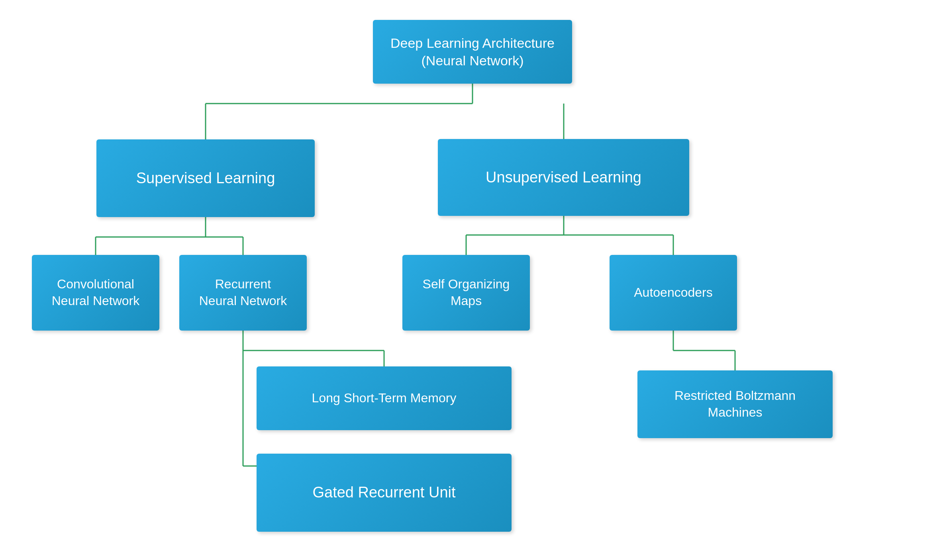  I want to click on node-supervised-label: Supervised Learning, so click(206, 178).